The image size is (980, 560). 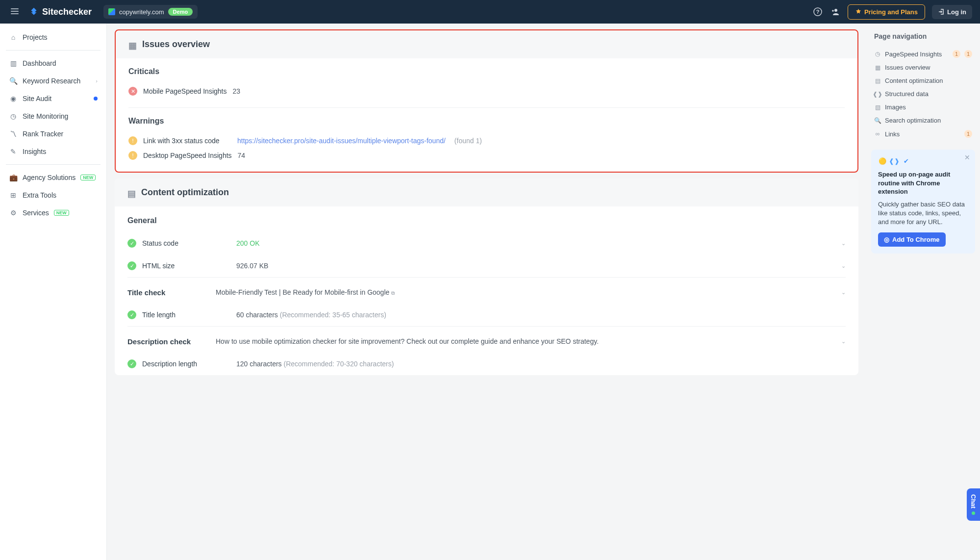 I want to click on image-icon: ▧, so click(x=878, y=107).